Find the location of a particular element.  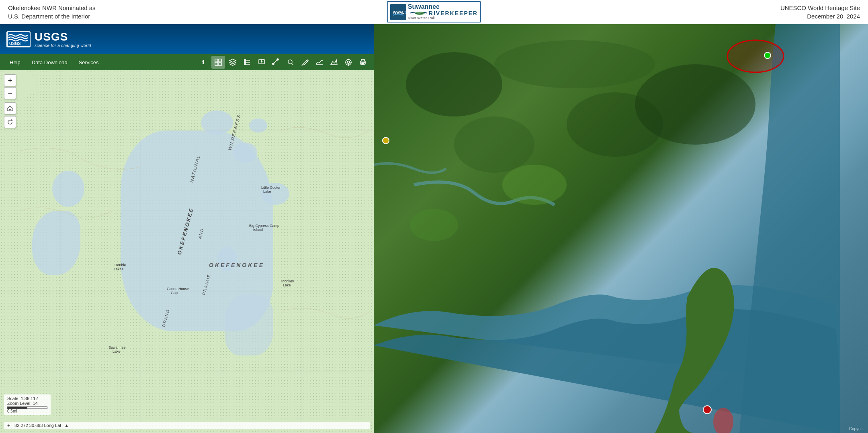

top-banner: Okefenokee NWR Nominated as U.S. Departm… is located at coordinates (434, 12).